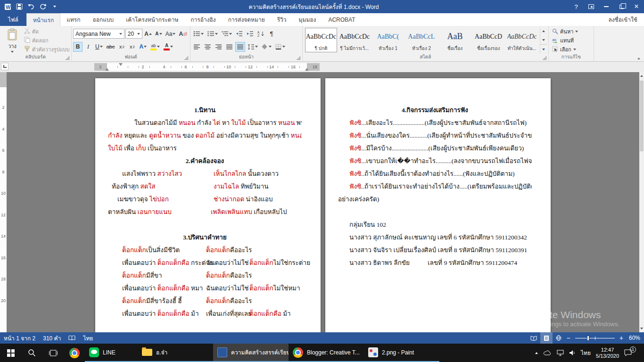  What do you see at coordinates (88, 338) in the screenshot?
I see `language-indicator: ไทย` at bounding box center [88, 338].